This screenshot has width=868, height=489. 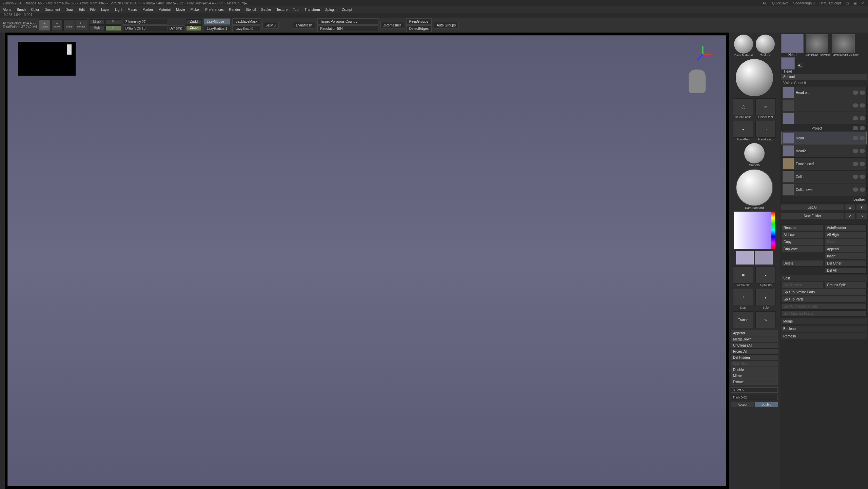 I want to click on zadd-button: Zadd, so click(x=194, y=22).